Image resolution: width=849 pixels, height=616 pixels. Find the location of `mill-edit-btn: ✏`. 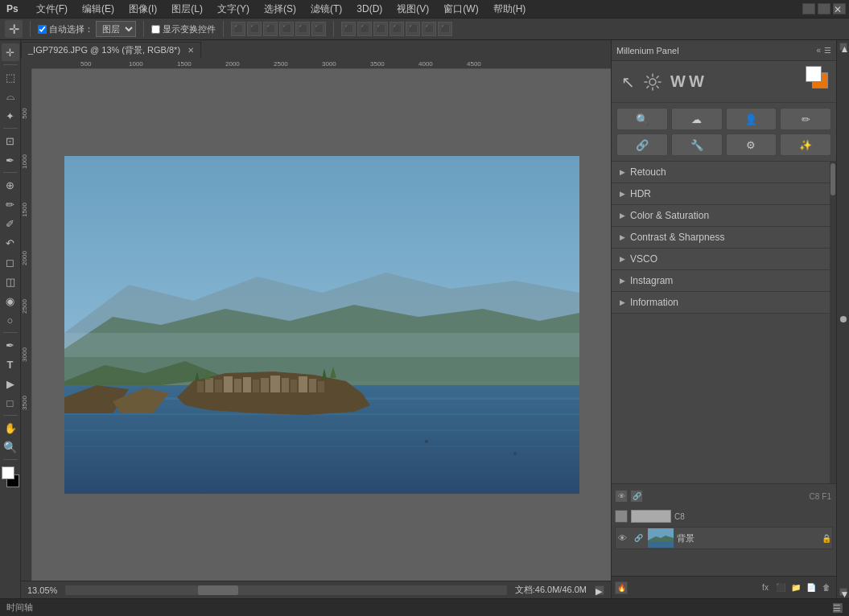

mill-edit-btn: ✏ is located at coordinates (806, 119).